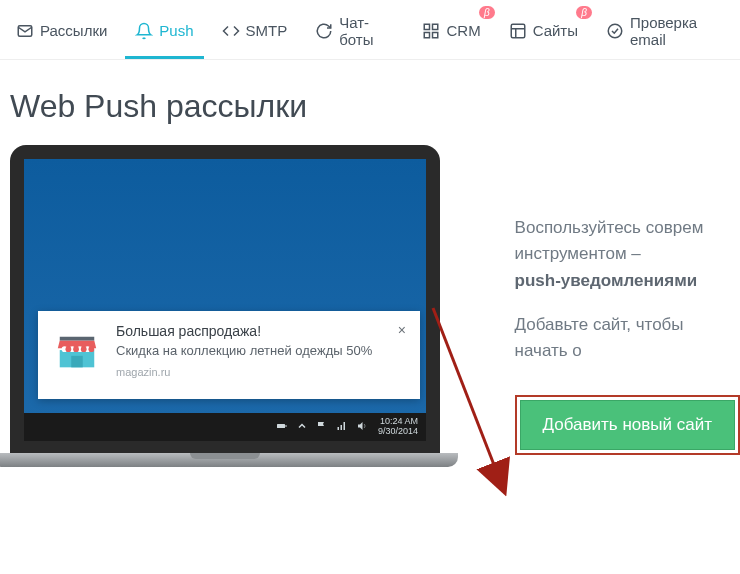 Image resolution: width=740 pixels, height=574 pixels. I want to click on push-domain: magazin.ru, so click(250, 372).